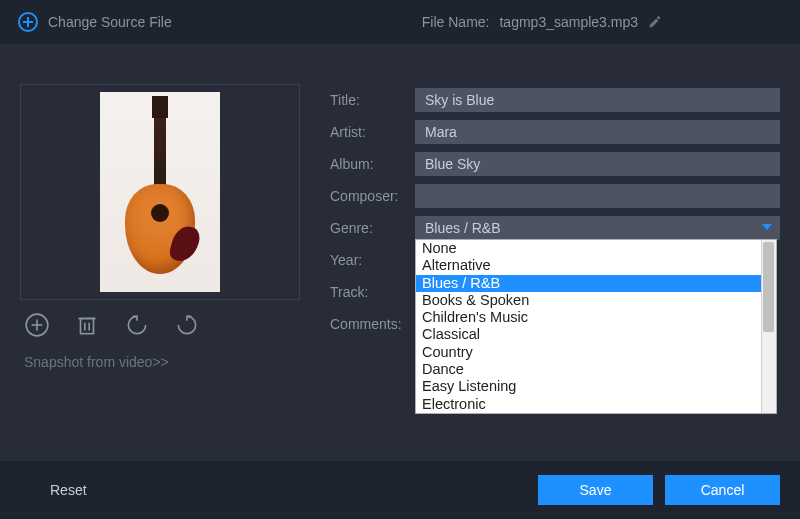 This screenshot has height=519, width=800. Describe the element at coordinates (37, 325) in the screenshot. I see `add-artwork-icon` at that location.